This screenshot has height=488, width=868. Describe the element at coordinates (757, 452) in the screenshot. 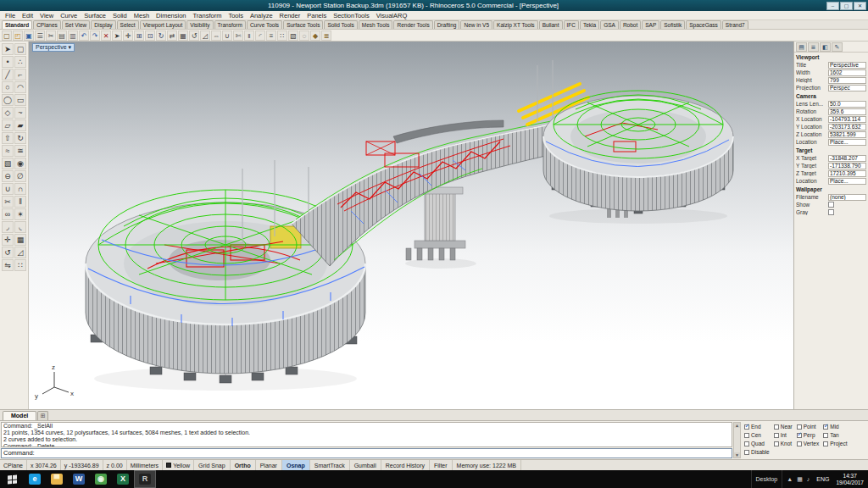

I see `osnap-toggle: Disable` at that location.